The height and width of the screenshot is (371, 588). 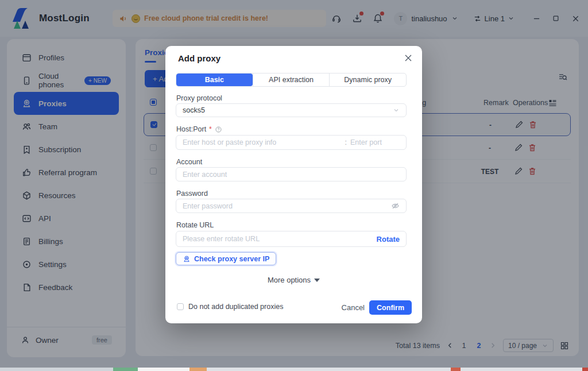 I want to click on ip-location-icon, so click(x=187, y=259).